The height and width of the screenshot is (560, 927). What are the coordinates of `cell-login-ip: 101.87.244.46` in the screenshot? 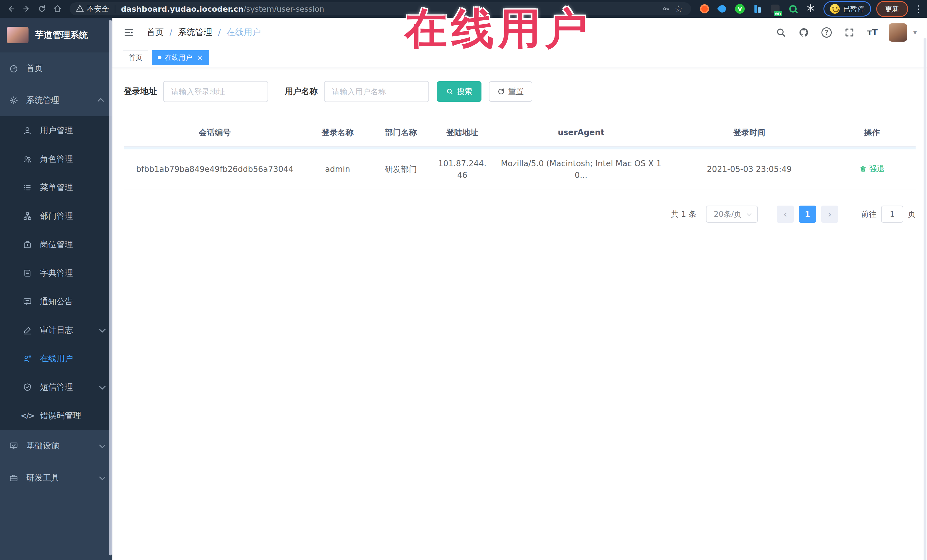 It's located at (462, 170).